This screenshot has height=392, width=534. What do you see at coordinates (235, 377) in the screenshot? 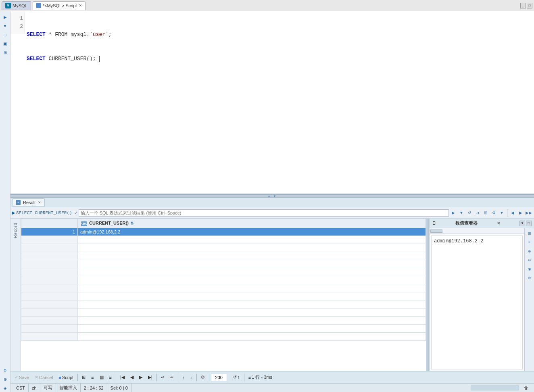
I see `refresh-icon-2: ↺` at bounding box center [235, 377].